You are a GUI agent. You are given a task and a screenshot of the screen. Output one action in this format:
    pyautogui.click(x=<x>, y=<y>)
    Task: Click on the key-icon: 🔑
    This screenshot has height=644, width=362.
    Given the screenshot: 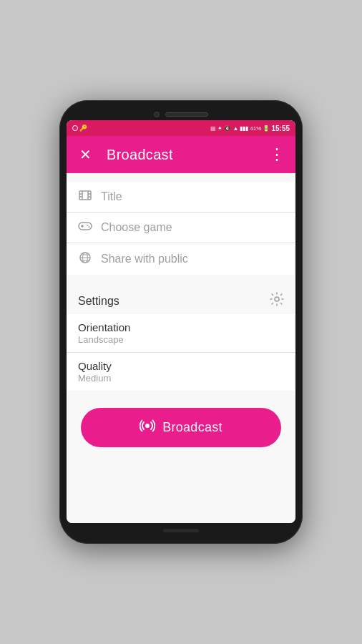 What is the action you would take?
    pyautogui.click(x=83, y=128)
    